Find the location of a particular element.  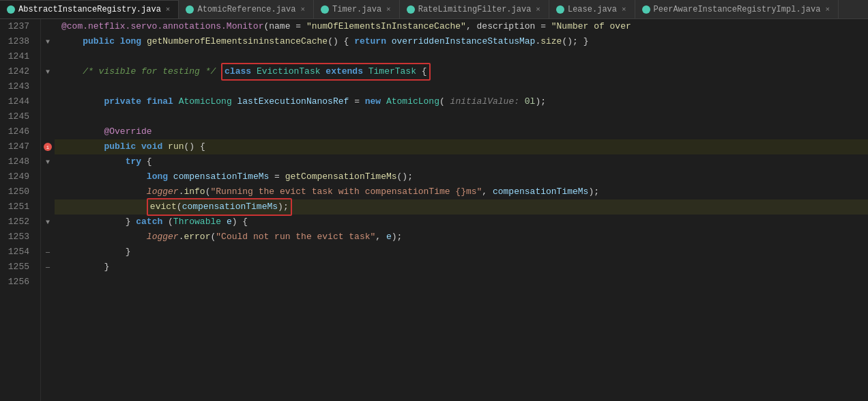

tab-timer: Timer.java × is located at coordinates (357, 10).